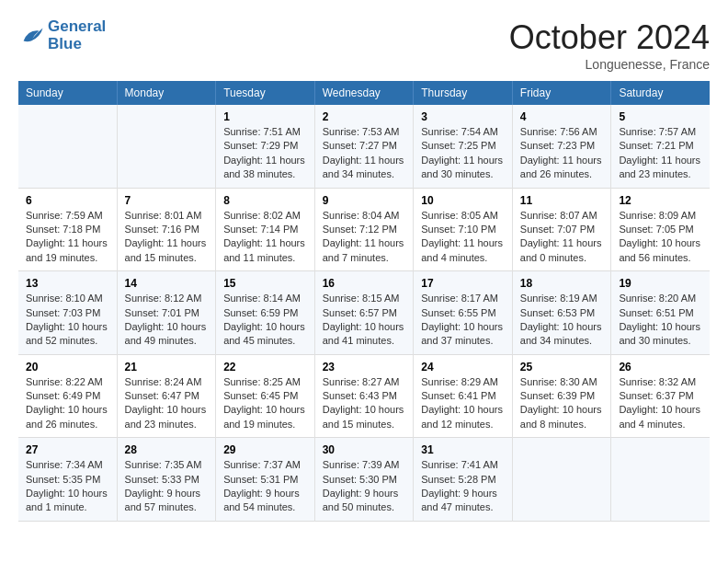 The height and width of the screenshot is (563, 728). What do you see at coordinates (364, 396) in the screenshot?
I see `calendar-cell: 23Sunrise: 8:27 AM Sunset: 6:43 PM Dayli…` at bounding box center [364, 396].